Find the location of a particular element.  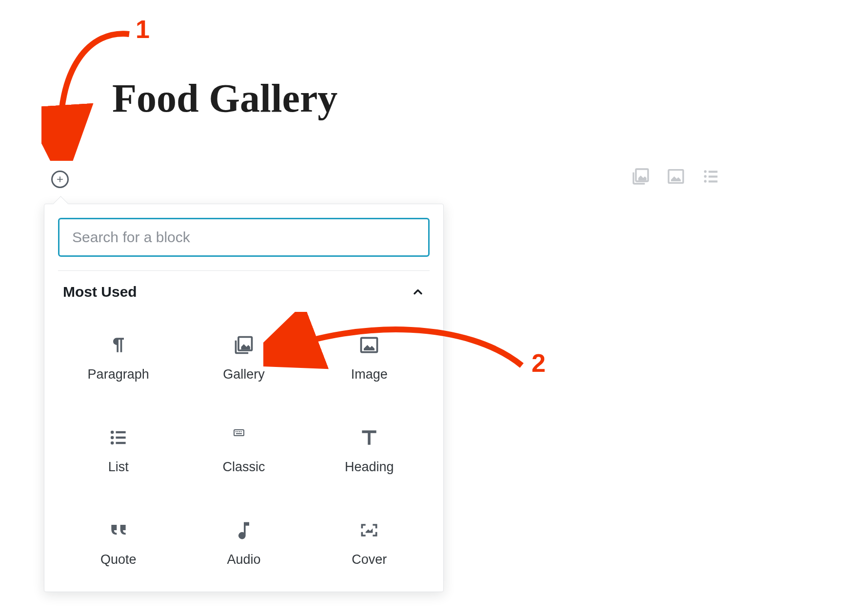

quote-icon is located at coordinates (118, 530).